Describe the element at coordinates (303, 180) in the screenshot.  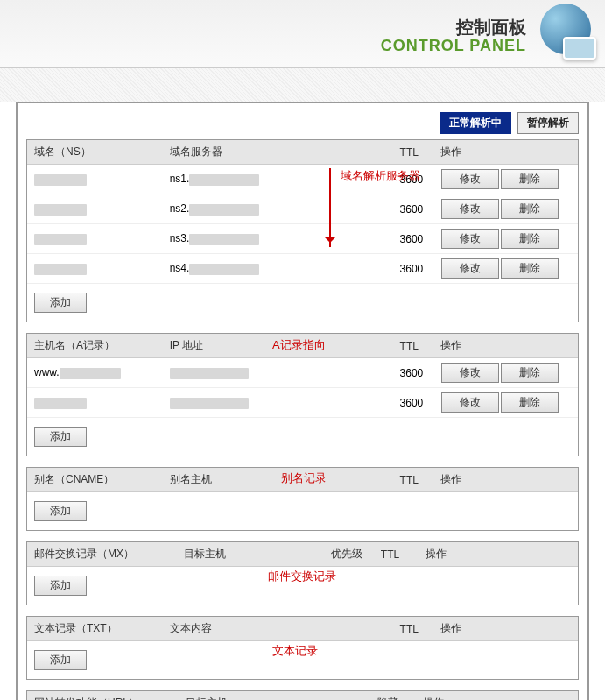
I see `table-row: ns1. 3600 修改删除` at that location.